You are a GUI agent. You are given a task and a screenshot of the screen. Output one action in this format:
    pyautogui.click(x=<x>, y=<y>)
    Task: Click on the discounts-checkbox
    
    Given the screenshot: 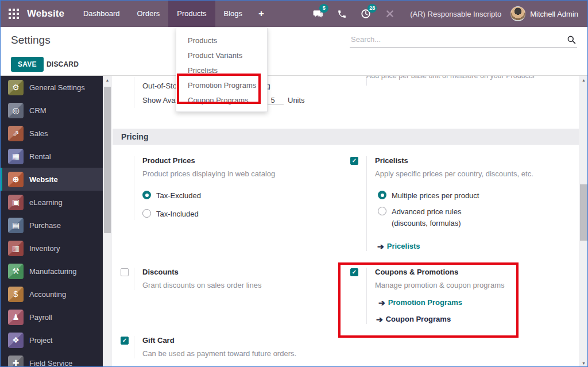 What is the action you would take?
    pyautogui.click(x=125, y=272)
    